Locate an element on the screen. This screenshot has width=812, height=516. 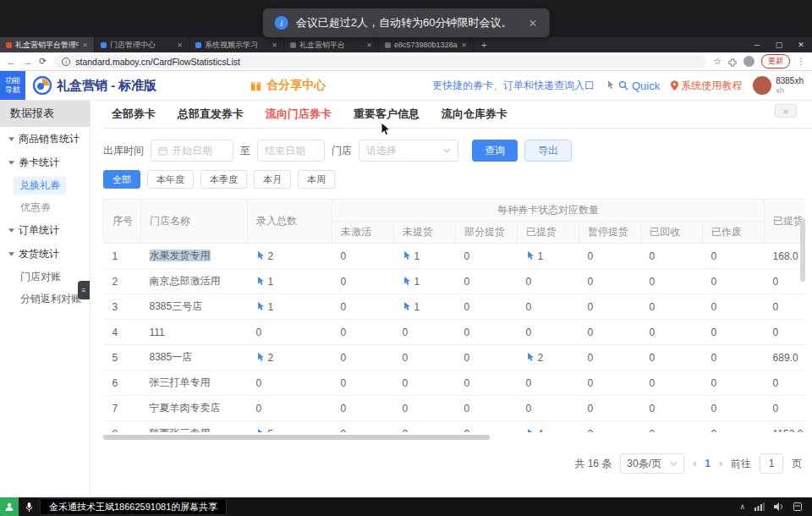
browser-tab: 门店管理中心 ✕ is located at coordinates (142, 45).